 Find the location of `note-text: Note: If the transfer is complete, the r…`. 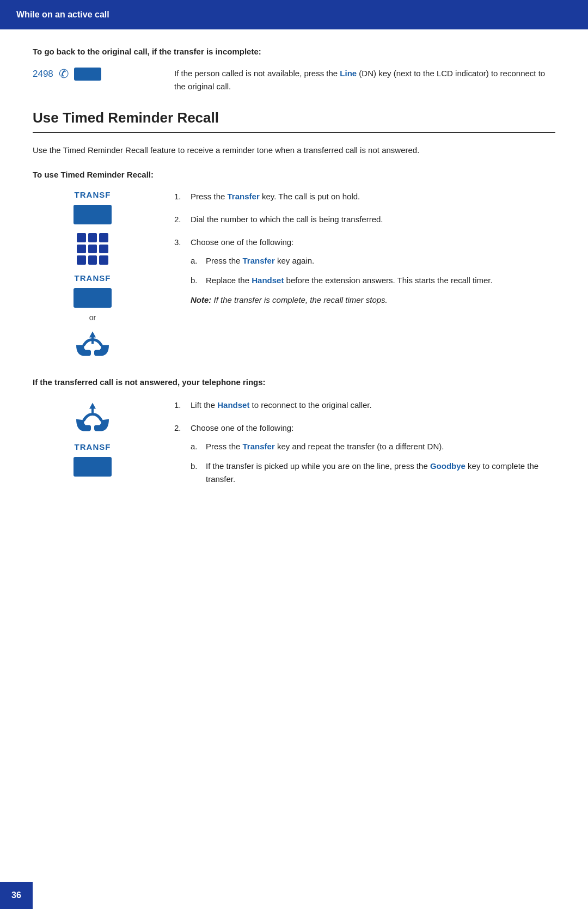

note-text: Note: If the transfer is complete, the r… is located at coordinates (373, 300).